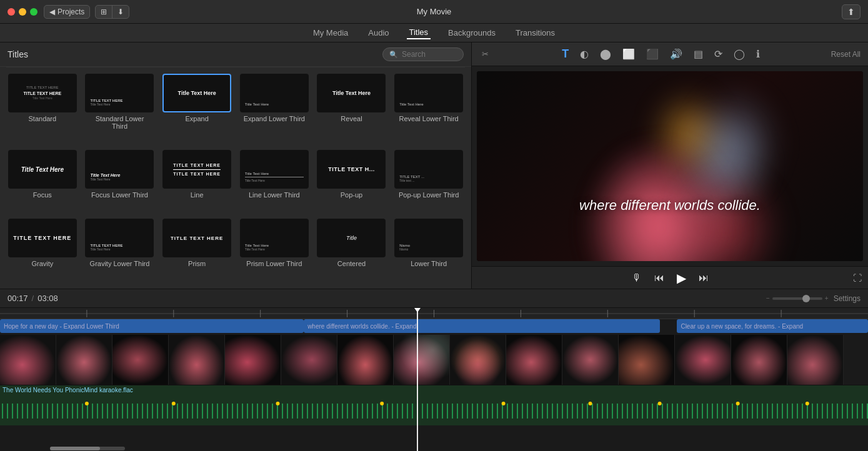 The height and width of the screenshot is (451, 868). What do you see at coordinates (430, 54) in the screenshot?
I see `search-input` at bounding box center [430, 54].